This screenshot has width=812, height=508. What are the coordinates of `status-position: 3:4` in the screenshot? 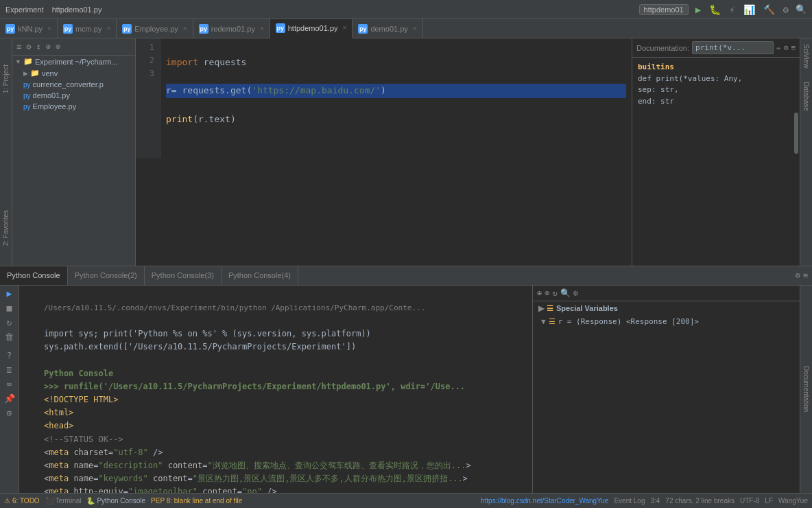 It's located at (655, 501).